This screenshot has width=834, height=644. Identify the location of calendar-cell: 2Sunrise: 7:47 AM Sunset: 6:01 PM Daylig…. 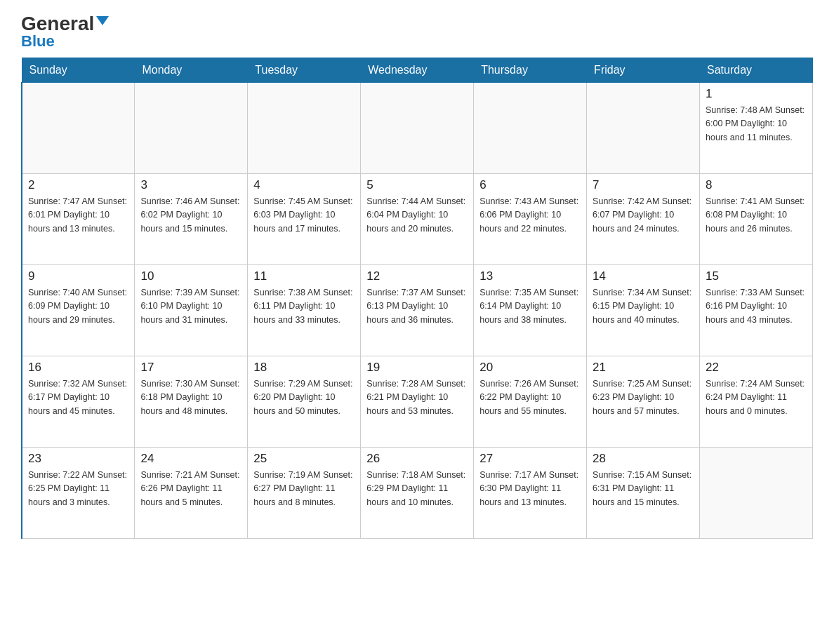
(79, 220).